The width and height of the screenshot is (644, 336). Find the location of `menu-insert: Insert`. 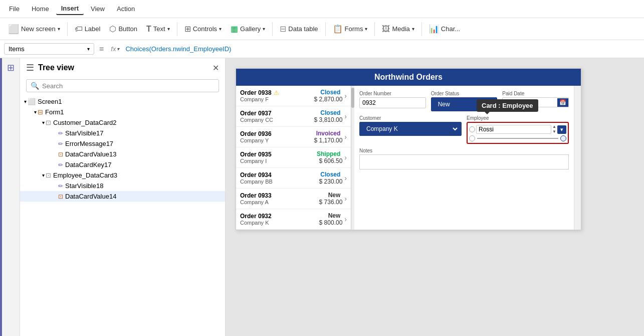

menu-insert: Insert is located at coordinates (70, 9).